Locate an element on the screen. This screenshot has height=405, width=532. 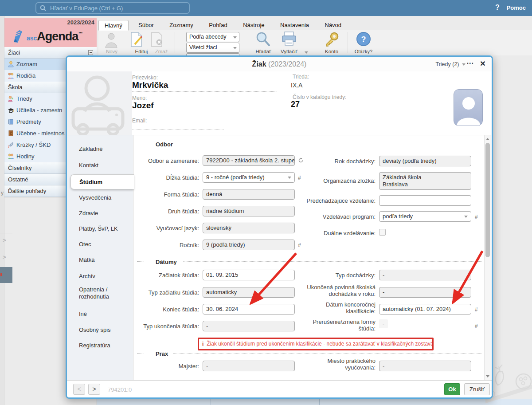
edit-icon is located at coordinates (137, 39).